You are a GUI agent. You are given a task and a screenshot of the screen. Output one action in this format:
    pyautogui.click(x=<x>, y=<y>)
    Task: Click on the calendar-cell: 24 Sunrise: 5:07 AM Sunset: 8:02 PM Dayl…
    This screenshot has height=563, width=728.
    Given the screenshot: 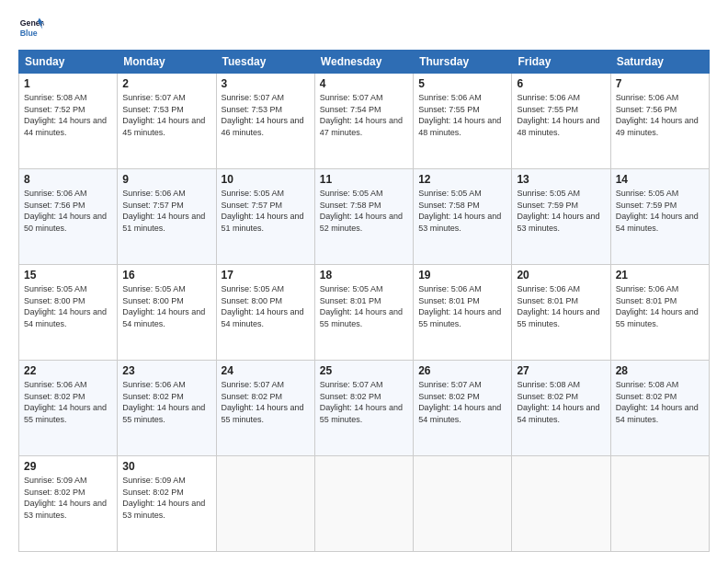 What is the action you would take?
    pyautogui.click(x=265, y=408)
    